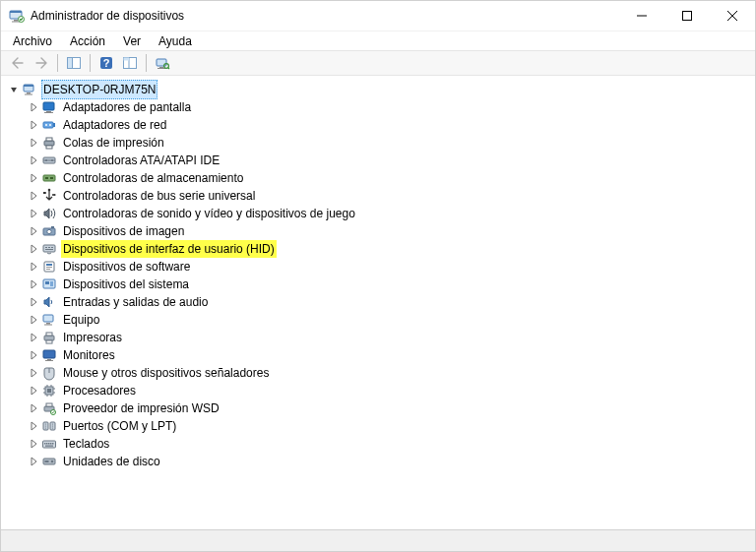 The height and width of the screenshot is (552, 756). Describe the element at coordinates (390, 214) in the screenshot. I see `device-category: Controladoras de sonido y vídeo y dispos…` at that location.